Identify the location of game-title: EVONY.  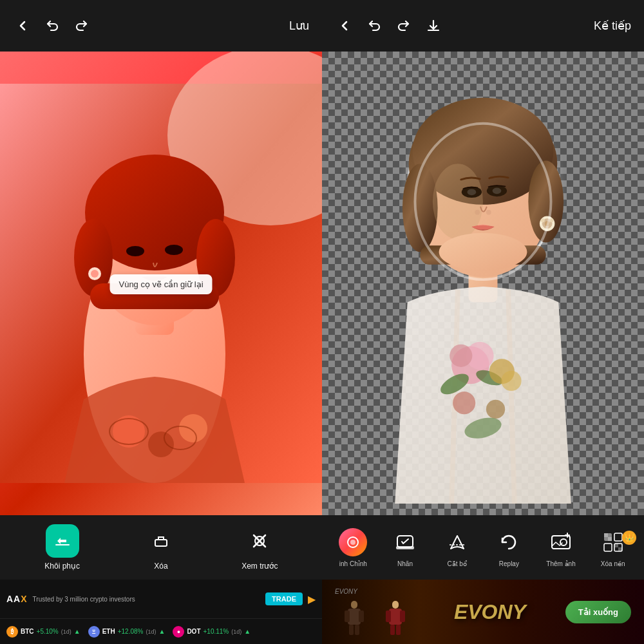
(490, 612).